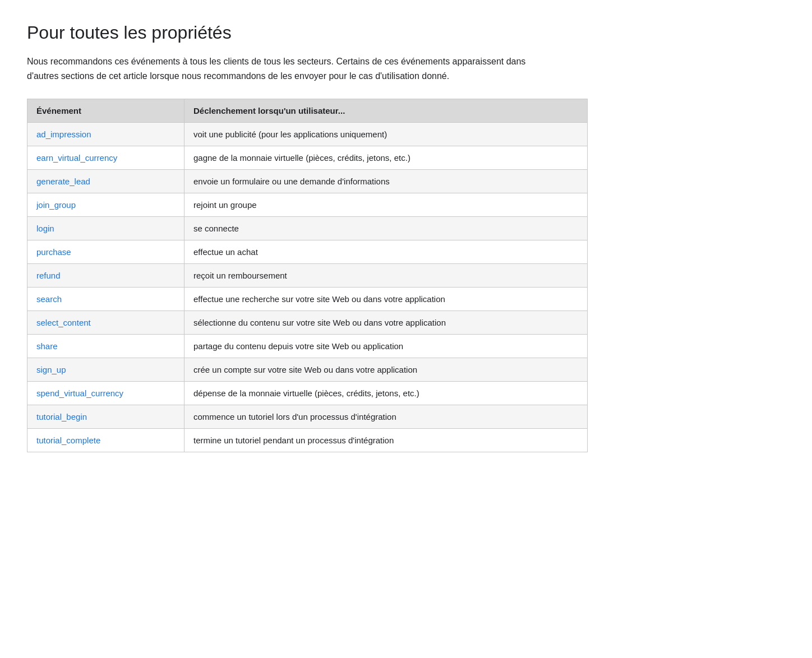 This screenshot has height=658, width=812. I want to click on column-header-trigger: Déclenchement lorsqu'un utilisateur..., so click(386, 111).